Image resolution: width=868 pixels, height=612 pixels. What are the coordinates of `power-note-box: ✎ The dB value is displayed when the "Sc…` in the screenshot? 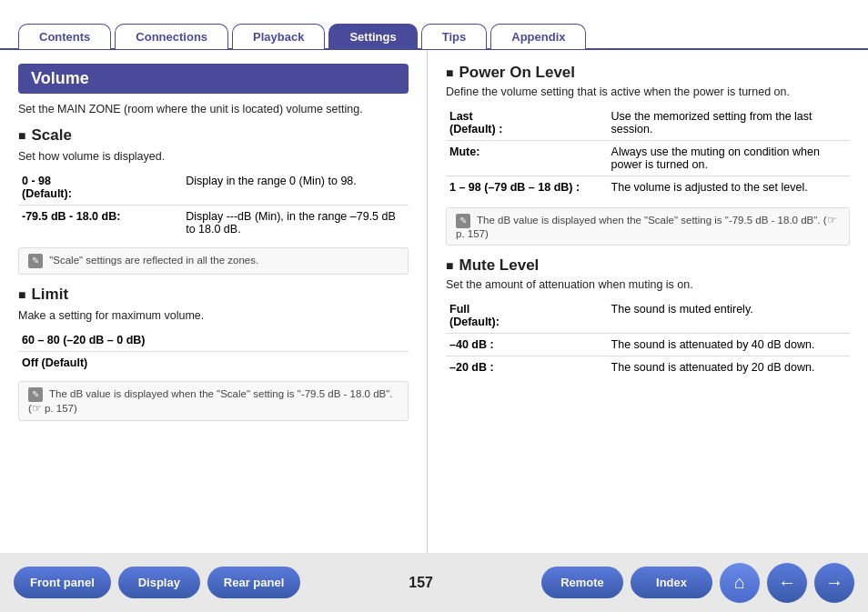 It's located at (648, 226).